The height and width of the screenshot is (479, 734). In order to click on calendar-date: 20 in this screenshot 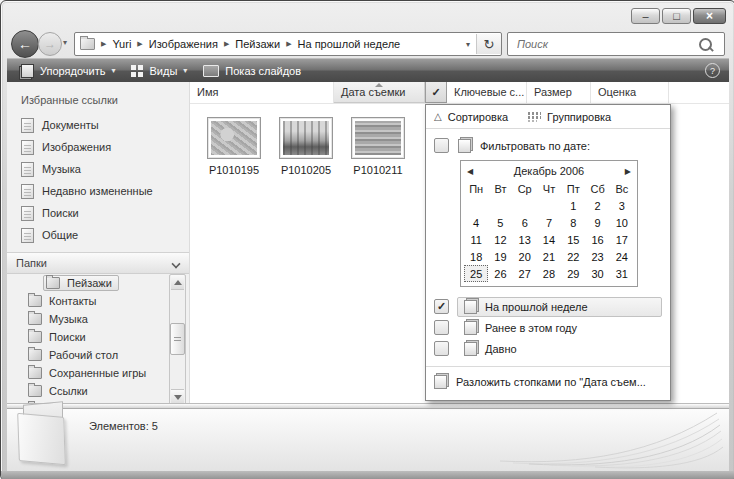, I will do `click(525, 256)`.